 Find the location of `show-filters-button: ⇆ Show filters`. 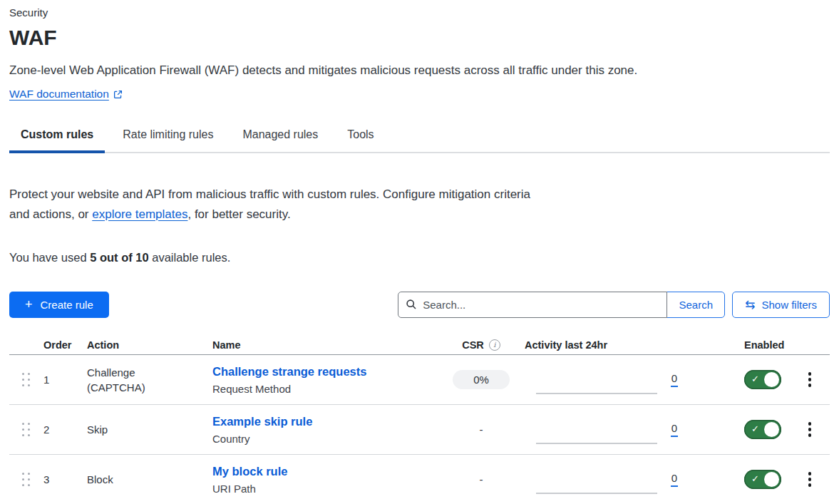

show-filters-button: ⇆ Show filters is located at coordinates (781, 305).